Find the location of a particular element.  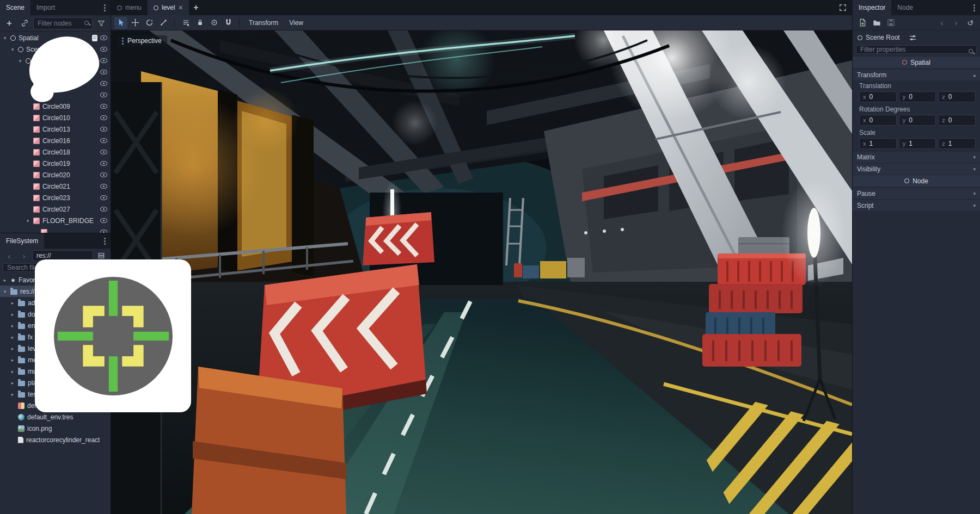

load-resource-button is located at coordinates (877, 23).